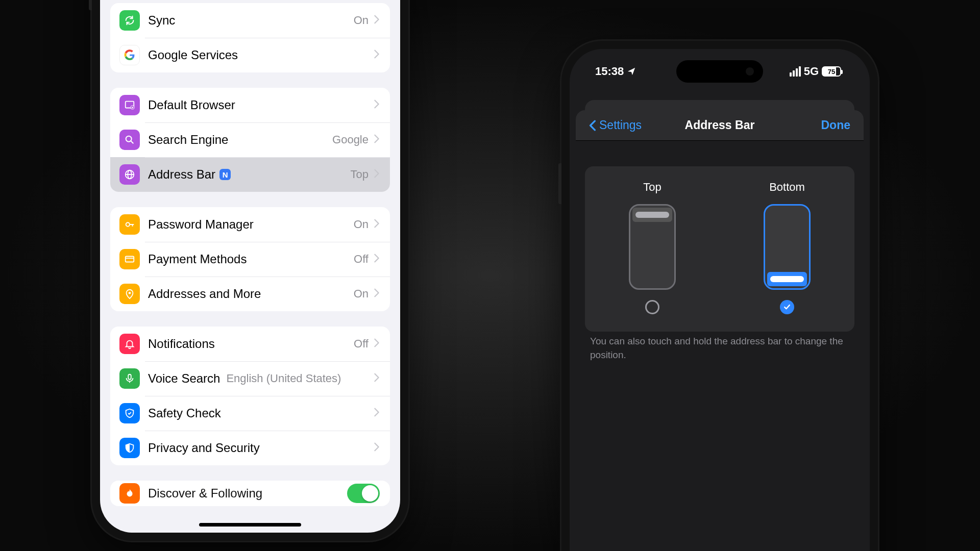 The width and height of the screenshot is (980, 551). What do you see at coordinates (130, 174) in the screenshot?
I see `globe-icon` at bounding box center [130, 174].